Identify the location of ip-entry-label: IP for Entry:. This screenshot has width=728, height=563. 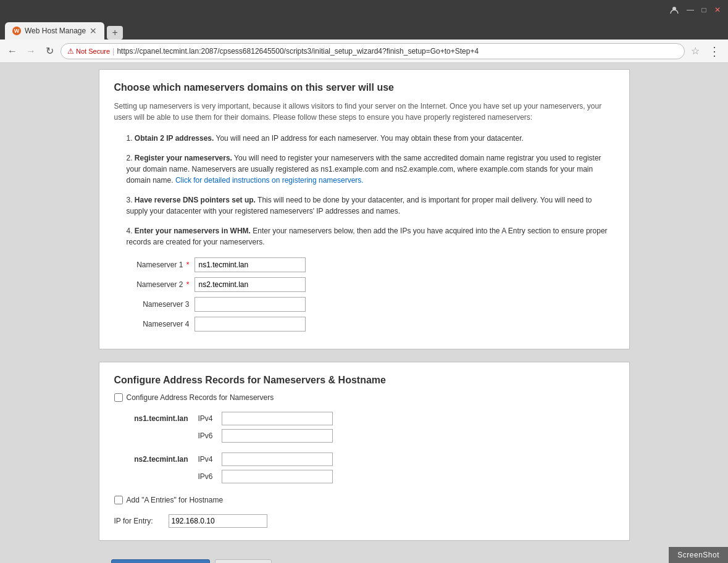
(139, 521).